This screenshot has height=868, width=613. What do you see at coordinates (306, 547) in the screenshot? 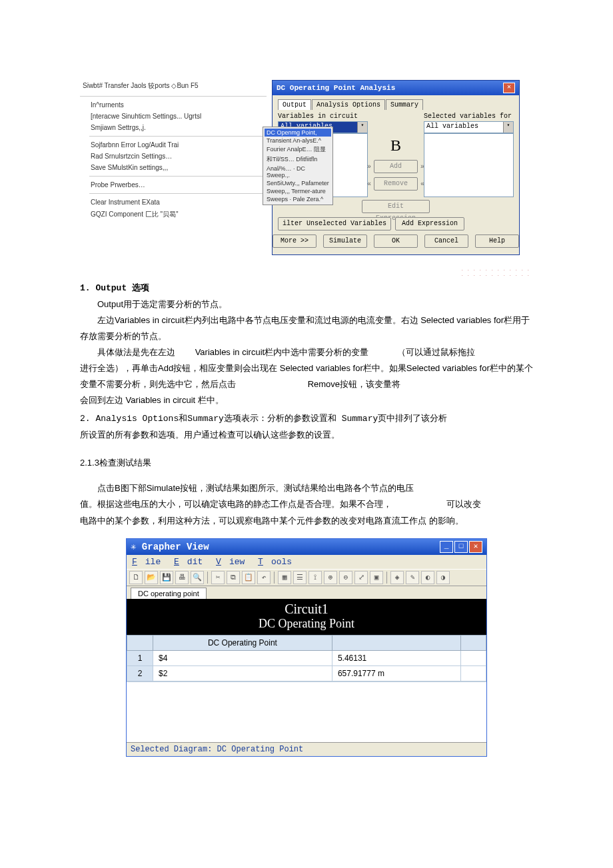
I see `grapher-titlebar: ✳ Grapher View _ □ ✕` at bounding box center [306, 547].